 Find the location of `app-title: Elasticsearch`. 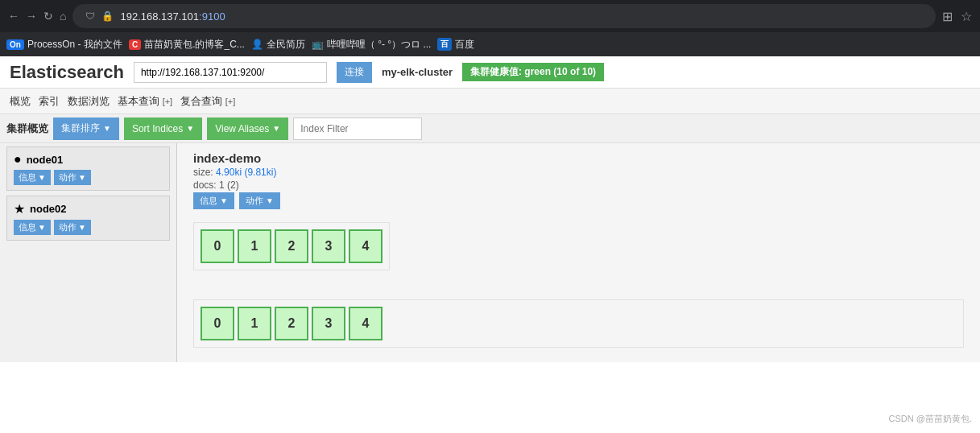

app-title: Elasticsearch is located at coordinates (67, 72).